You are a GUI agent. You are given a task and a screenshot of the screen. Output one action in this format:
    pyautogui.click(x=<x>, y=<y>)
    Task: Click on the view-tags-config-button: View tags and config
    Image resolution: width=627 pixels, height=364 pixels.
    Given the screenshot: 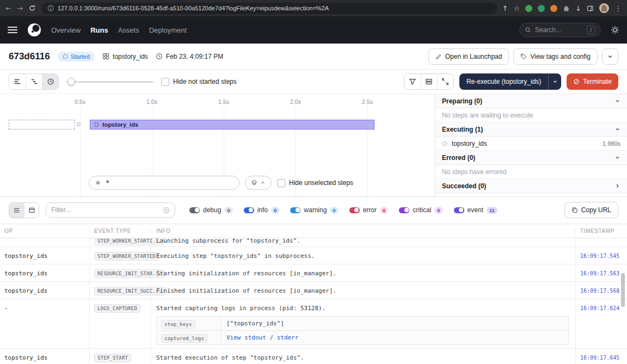 What is the action you would take?
    pyautogui.click(x=555, y=57)
    